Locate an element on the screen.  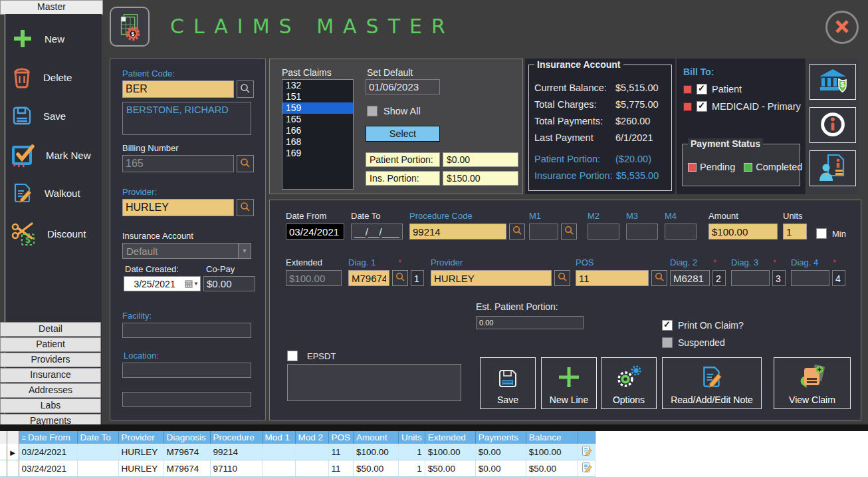
row-selector: ▶ is located at coordinates (13, 452).